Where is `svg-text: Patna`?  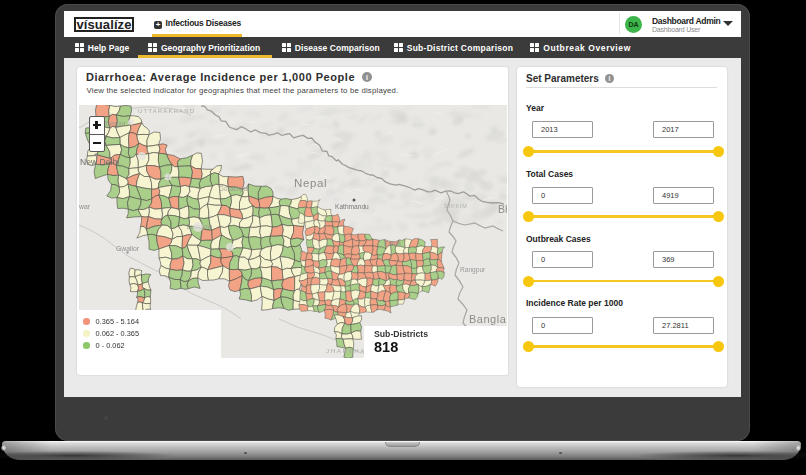
svg-text: Patna is located at coordinates (392, 244).